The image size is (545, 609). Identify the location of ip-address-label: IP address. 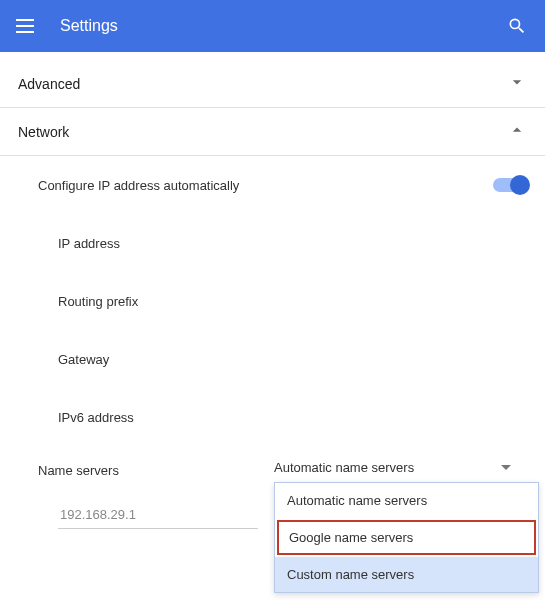
(69, 244).